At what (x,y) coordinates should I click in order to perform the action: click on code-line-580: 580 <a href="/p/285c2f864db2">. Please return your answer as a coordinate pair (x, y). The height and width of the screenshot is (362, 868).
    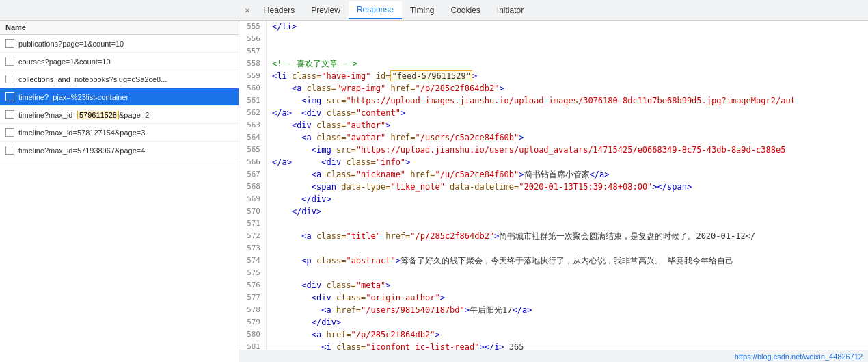
    Looking at the image, I should click on (554, 335).